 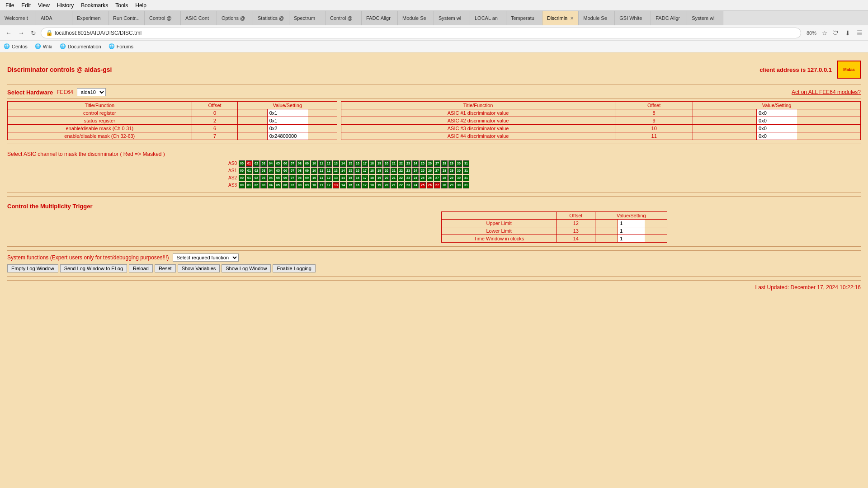 What do you see at coordinates (300, 164) in the screenshot?
I see `channel-cell-0-8: 08` at bounding box center [300, 164].